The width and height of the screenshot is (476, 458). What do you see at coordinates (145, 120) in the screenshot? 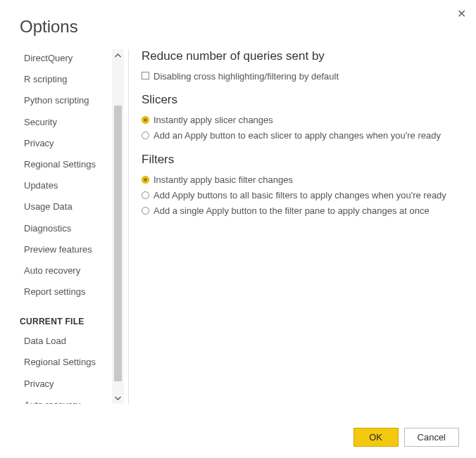
I see `radio-slicer-instant` at bounding box center [145, 120].